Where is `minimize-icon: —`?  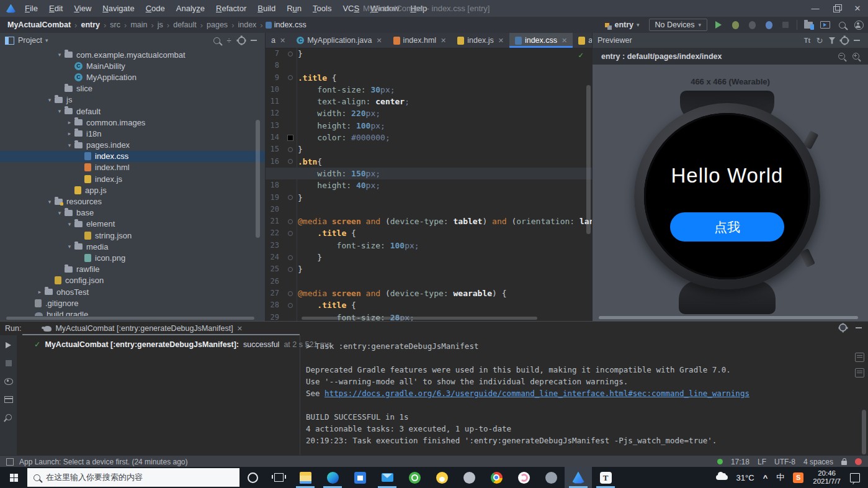 minimize-icon: — is located at coordinates (815, 9).